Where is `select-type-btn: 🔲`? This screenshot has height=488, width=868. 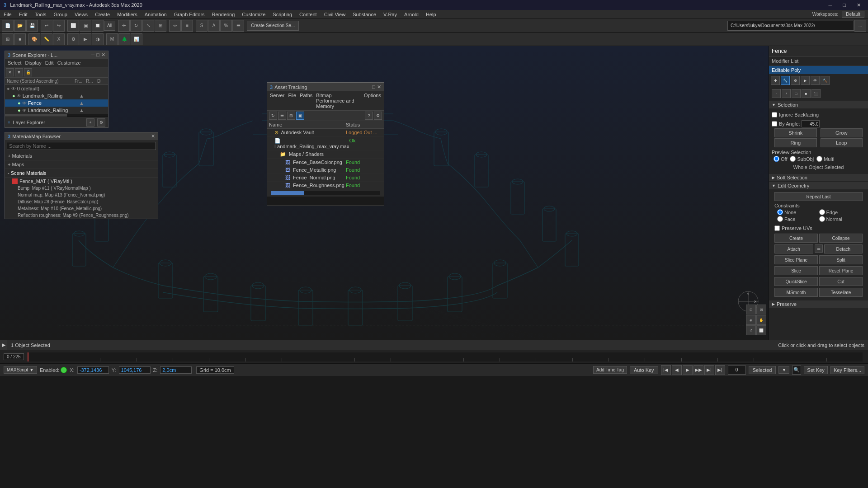
select-type-btn: 🔲 is located at coordinates (98, 26).